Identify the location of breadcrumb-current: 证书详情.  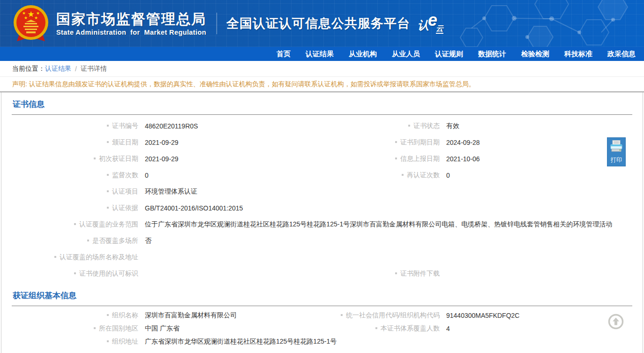
(94, 69).